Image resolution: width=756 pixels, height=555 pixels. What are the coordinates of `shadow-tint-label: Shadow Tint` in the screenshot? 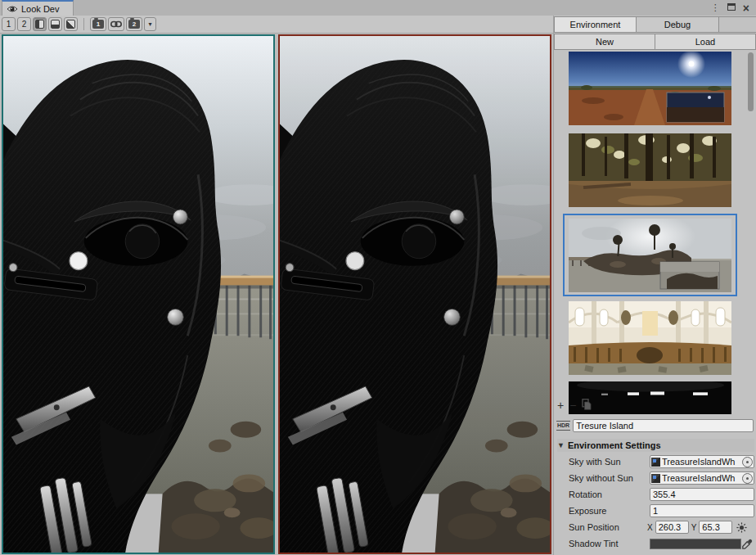 It's located at (594, 544).